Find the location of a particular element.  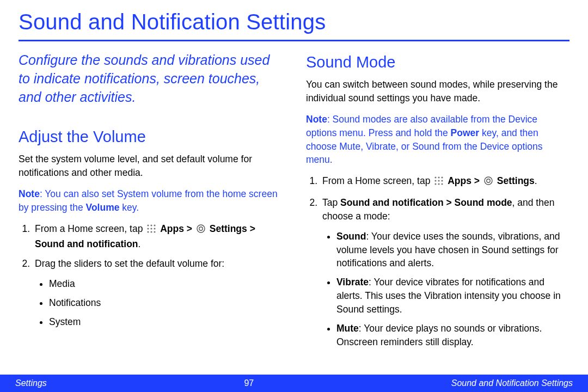

mode-body: : Your device uses the sounds, vibration… is located at coordinates (449, 250).